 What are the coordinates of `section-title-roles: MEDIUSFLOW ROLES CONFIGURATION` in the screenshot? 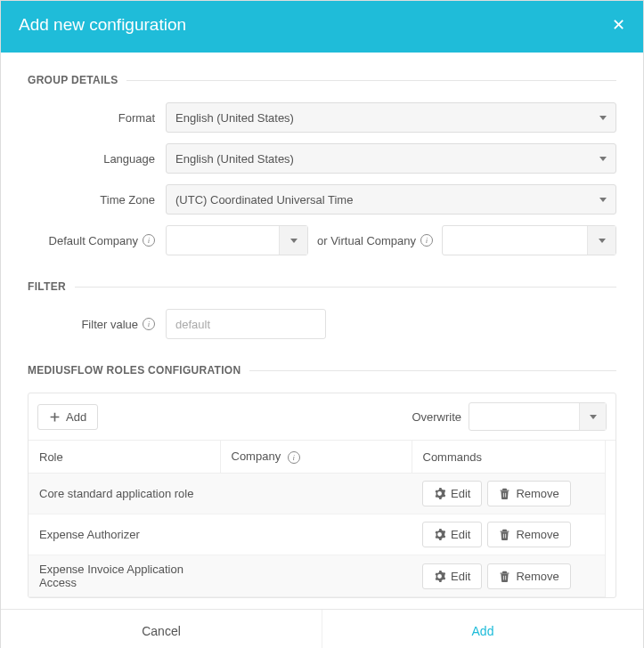 It's located at (322, 370).